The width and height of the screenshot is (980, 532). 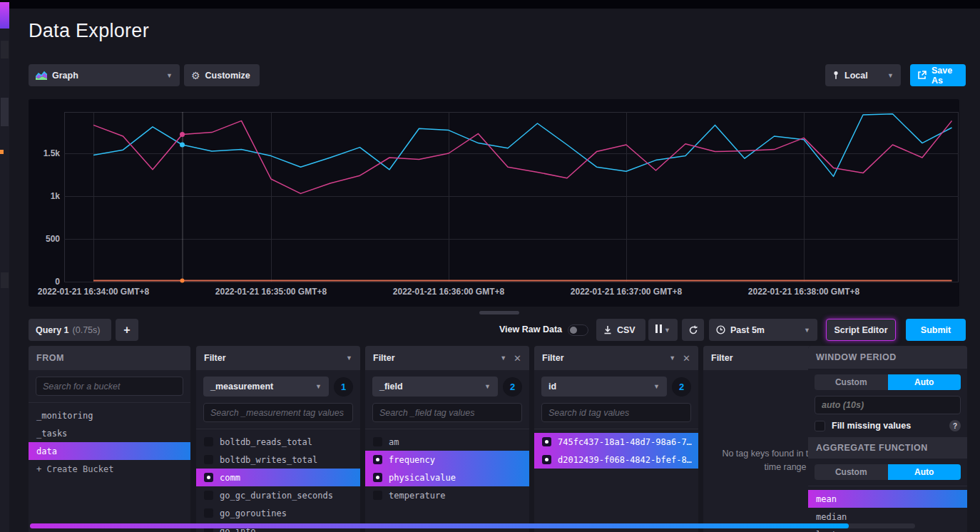 What do you see at coordinates (447, 459) in the screenshot?
I see `tag-value-row: frequency` at bounding box center [447, 459].